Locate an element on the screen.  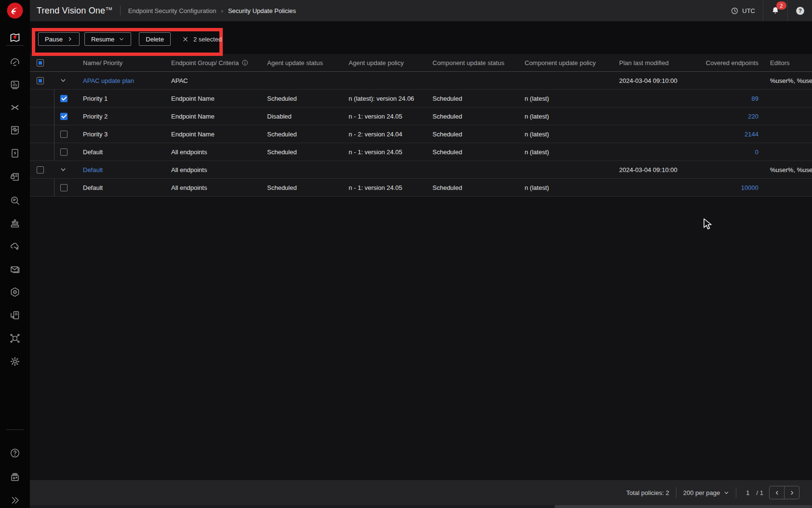
policy-group-row: Default All endpoints 2024-03-04 09:10:0… is located at coordinates (421, 170).